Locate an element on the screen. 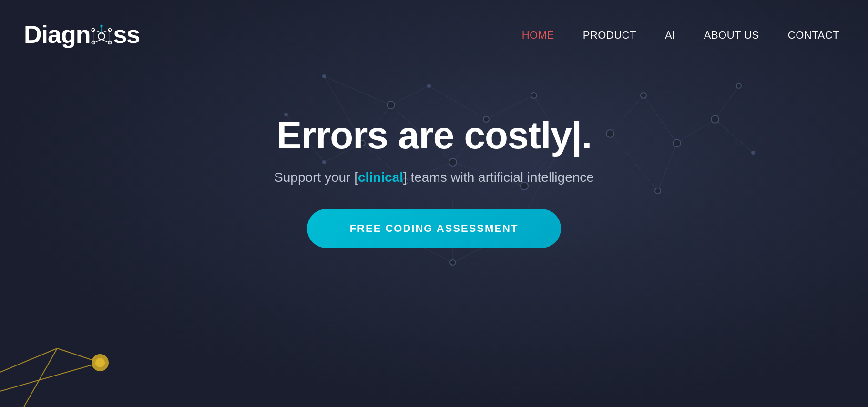 Image resolution: width=868 pixels, height=407 pixels. cta-button: FREE CODING ASSESSMENT is located at coordinates (434, 229).